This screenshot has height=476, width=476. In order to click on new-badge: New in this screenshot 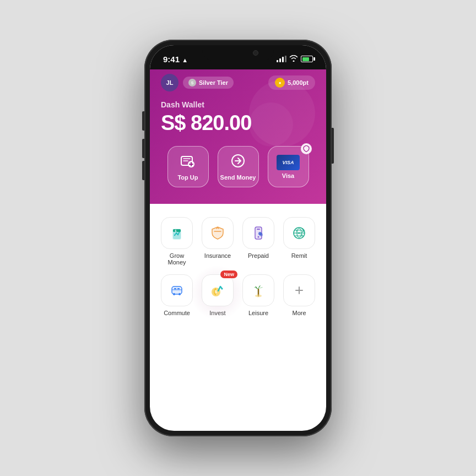, I will do `click(229, 274)`.